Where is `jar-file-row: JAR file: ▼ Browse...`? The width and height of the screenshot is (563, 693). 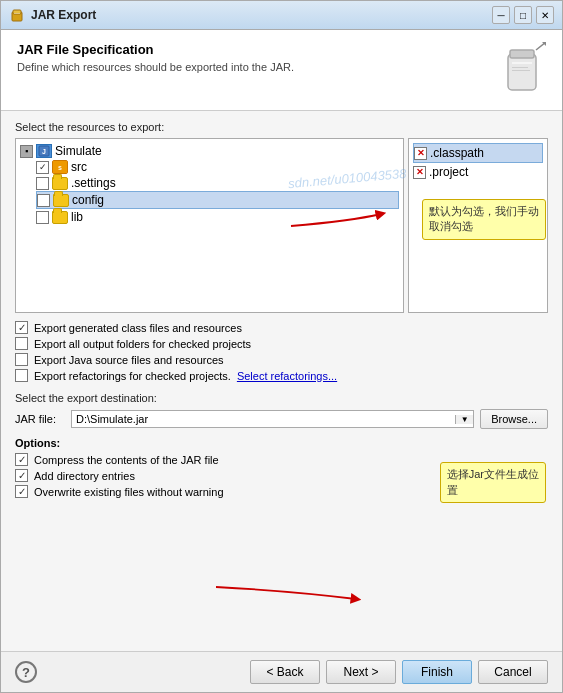 jar-file-row: JAR file: ▼ Browse... is located at coordinates (282, 419).